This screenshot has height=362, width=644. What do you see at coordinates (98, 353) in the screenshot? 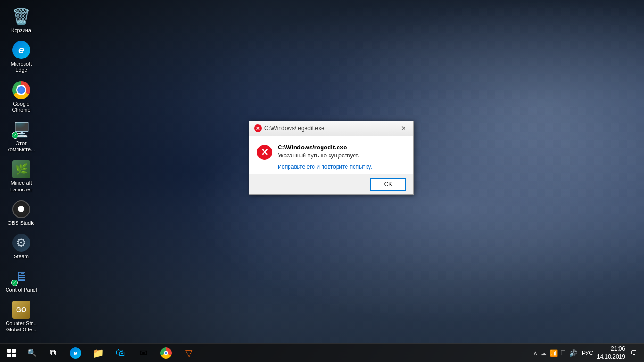
I see `taskbar-explorer-button: 📁` at bounding box center [98, 353].